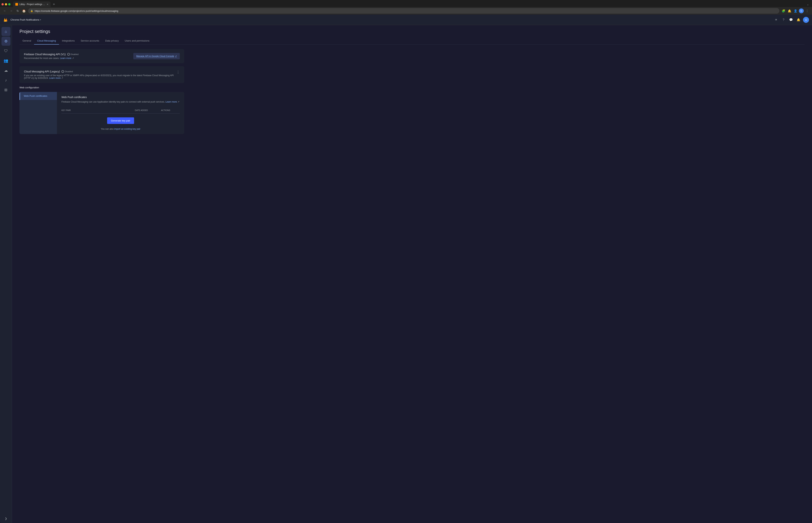  I want to click on browser-tab-bar: Libby - Project settings - Fire × + ⌄, so click(406, 3).